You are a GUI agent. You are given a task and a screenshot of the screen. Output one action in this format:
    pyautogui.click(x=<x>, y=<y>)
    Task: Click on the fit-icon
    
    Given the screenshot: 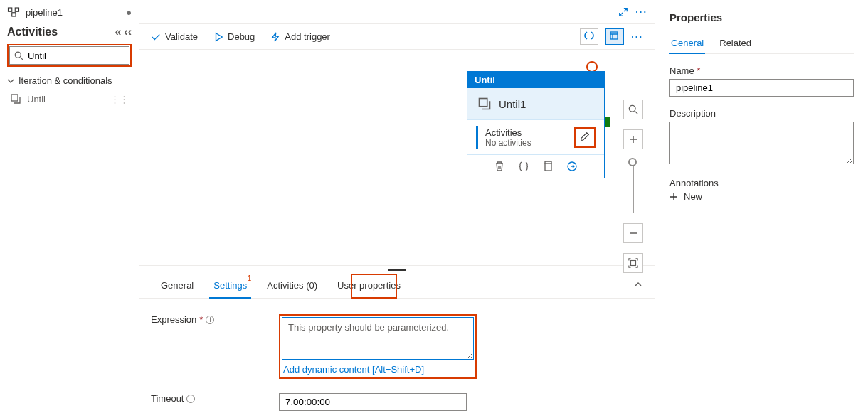 What is the action you would take?
    pyautogui.click(x=633, y=263)
    